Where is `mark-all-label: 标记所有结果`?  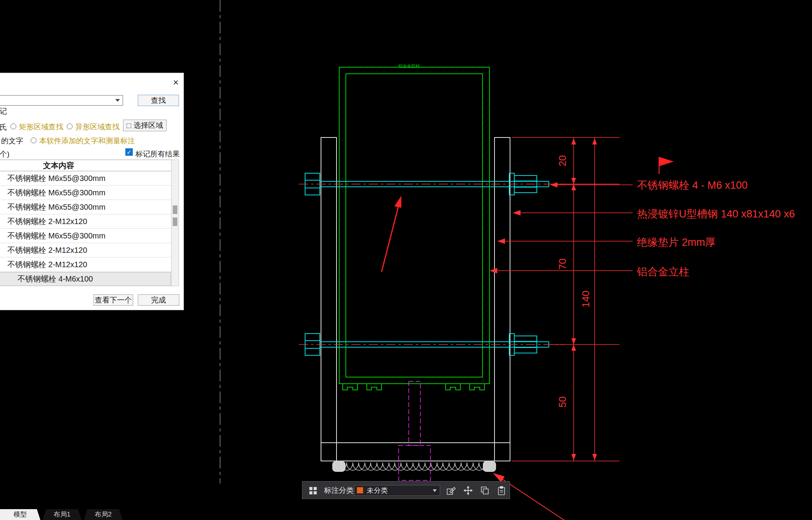 mark-all-label: 标记所有结果 is located at coordinates (158, 154).